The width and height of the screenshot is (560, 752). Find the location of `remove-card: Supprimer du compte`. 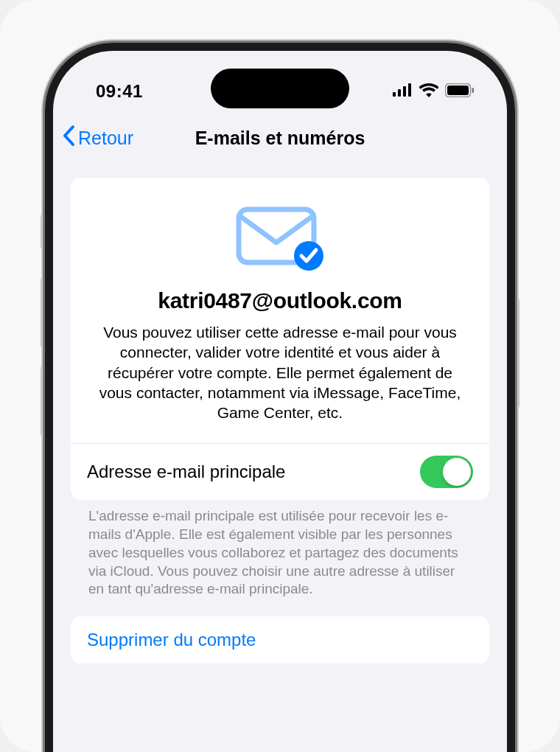

remove-card: Supprimer du compte is located at coordinates (280, 640).